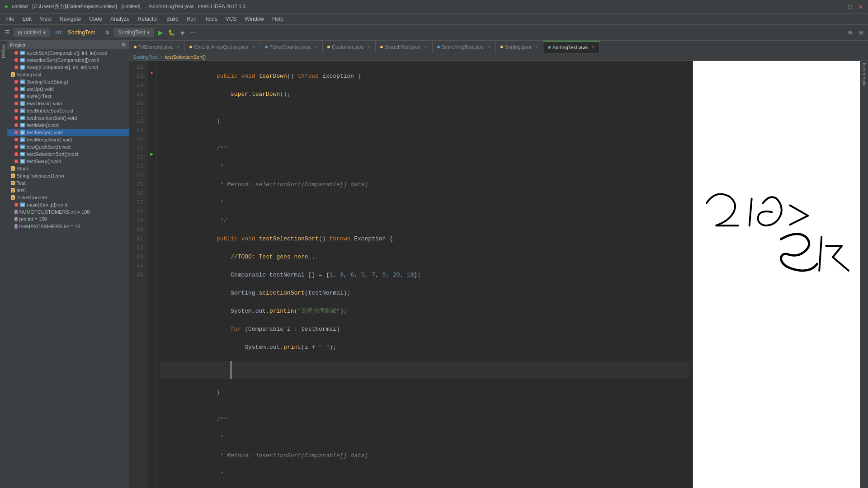 This screenshot has height=488, width=868. What do you see at coordinates (850, 33) in the screenshot?
I see `settings-icon: ⚙` at bounding box center [850, 33].